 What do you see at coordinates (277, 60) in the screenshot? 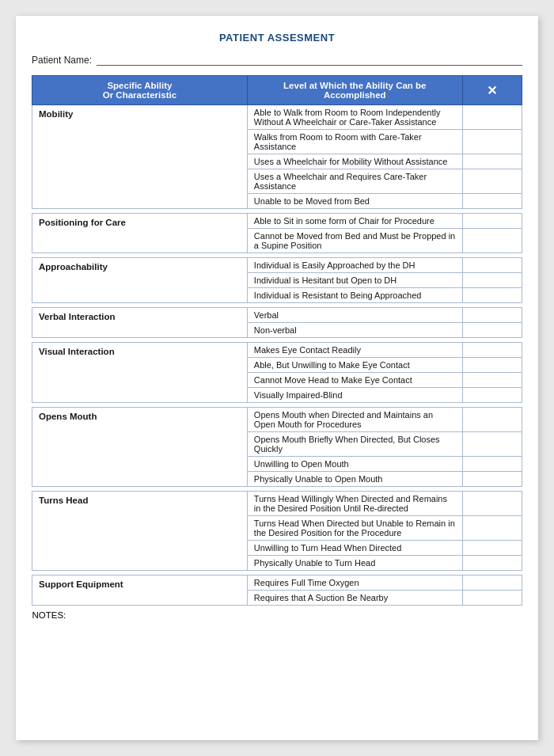
I see `patient-name-row: Patient Name:` at bounding box center [277, 60].